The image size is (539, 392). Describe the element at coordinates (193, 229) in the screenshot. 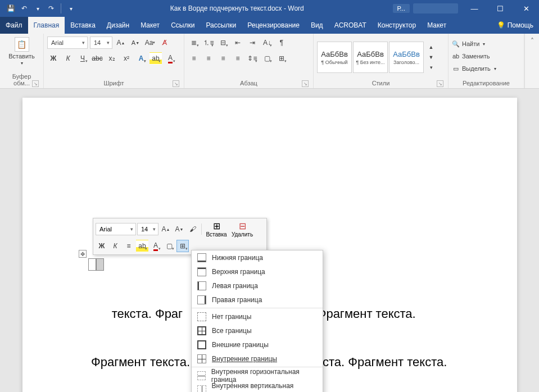

I see `mini-format-painter: 🖌` at that location.